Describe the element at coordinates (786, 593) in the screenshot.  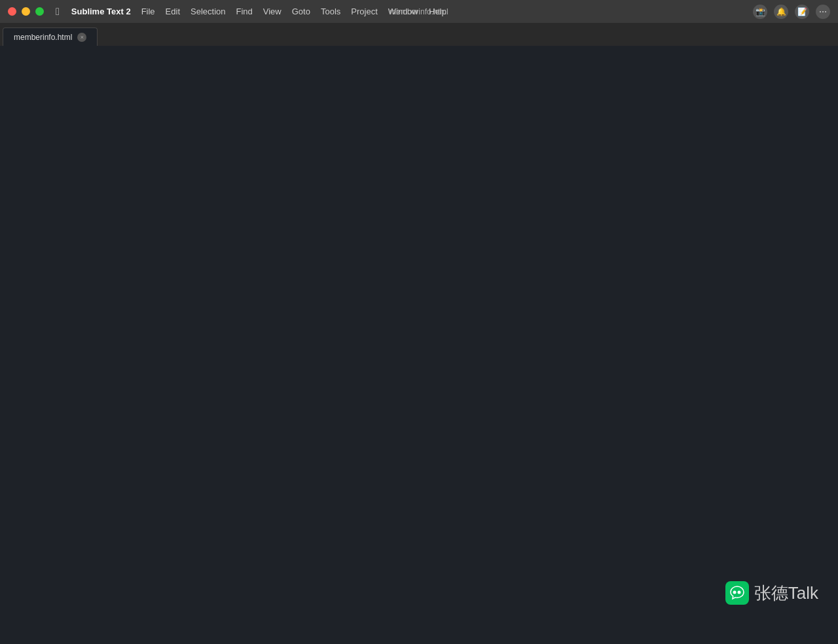
I see `watermark-text: 张德Talk` at that location.